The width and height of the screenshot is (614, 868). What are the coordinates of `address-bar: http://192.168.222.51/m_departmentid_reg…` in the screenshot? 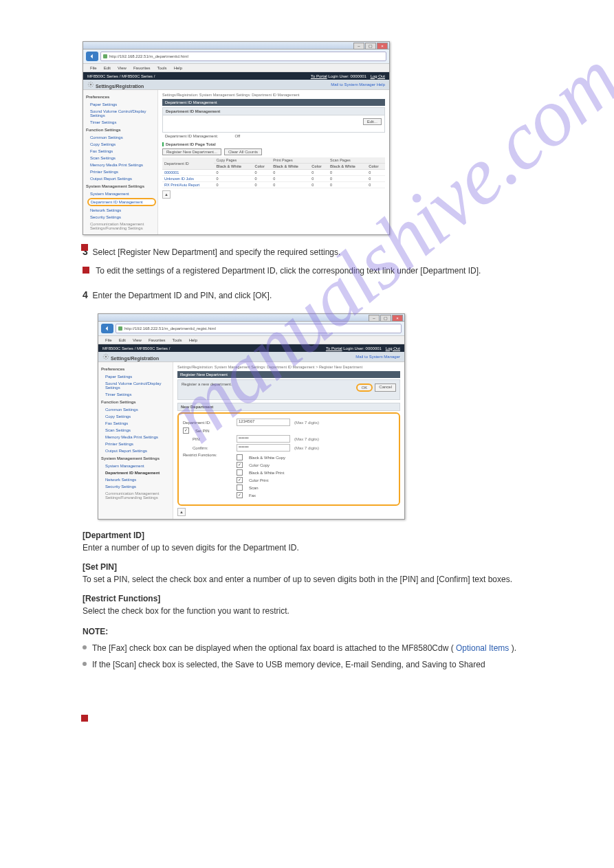 It's located at (259, 329).